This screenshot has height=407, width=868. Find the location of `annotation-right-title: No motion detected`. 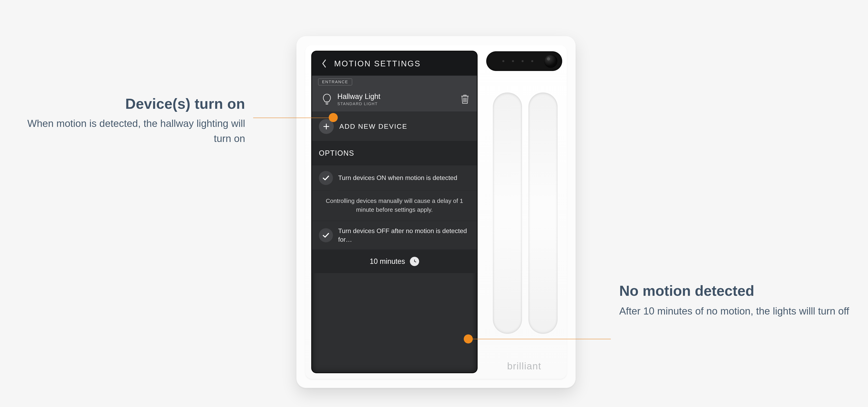

annotation-right-title: No motion detected is located at coordinates (735, 291).